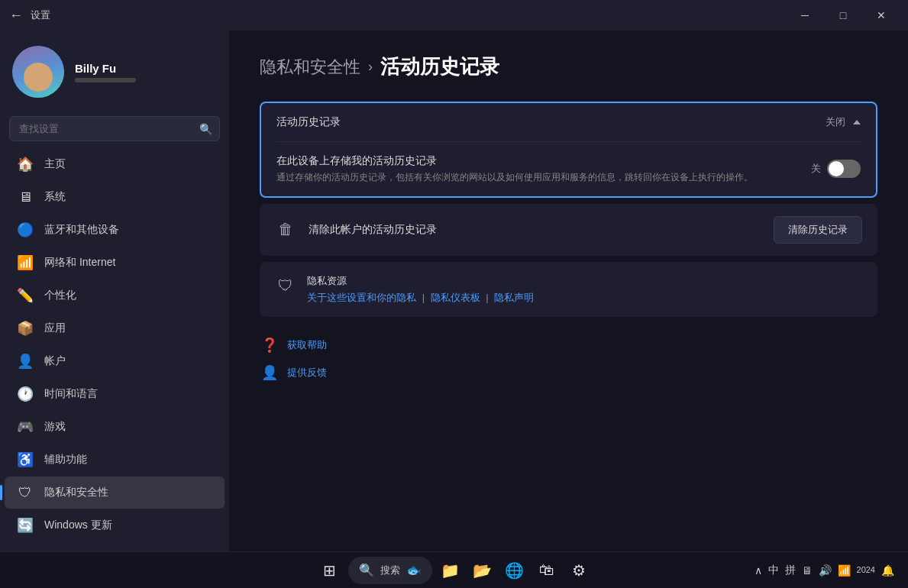 The image size is (908, 588). I want to click on sidebar-item-accounts: 👤 帐户, so click(115, 361).